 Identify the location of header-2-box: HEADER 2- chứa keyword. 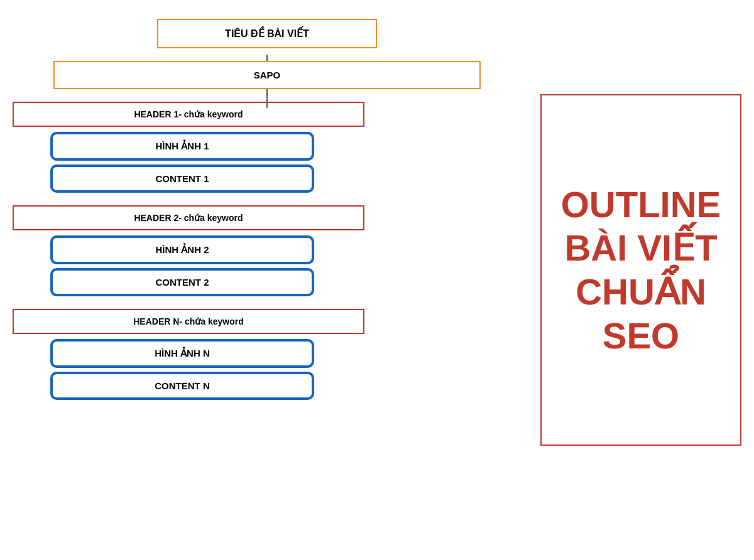
(188, 218).